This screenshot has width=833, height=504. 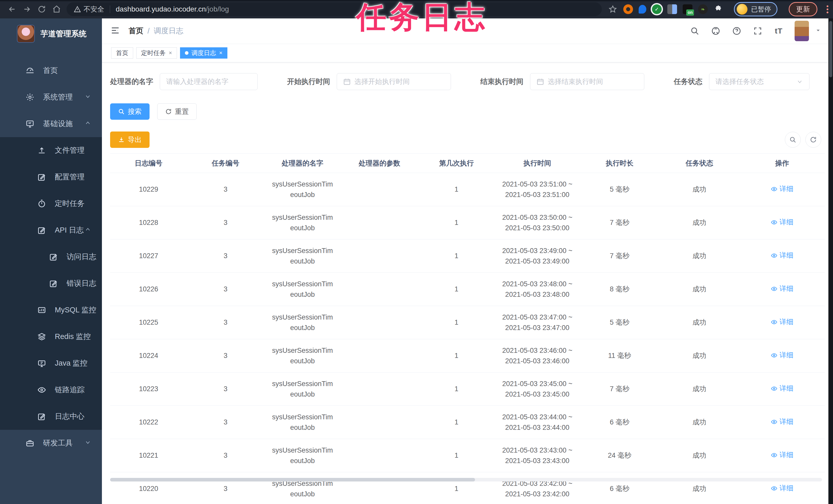 I want to click on sidebar-item-3: 文件管理, so click(x=51, y=151).